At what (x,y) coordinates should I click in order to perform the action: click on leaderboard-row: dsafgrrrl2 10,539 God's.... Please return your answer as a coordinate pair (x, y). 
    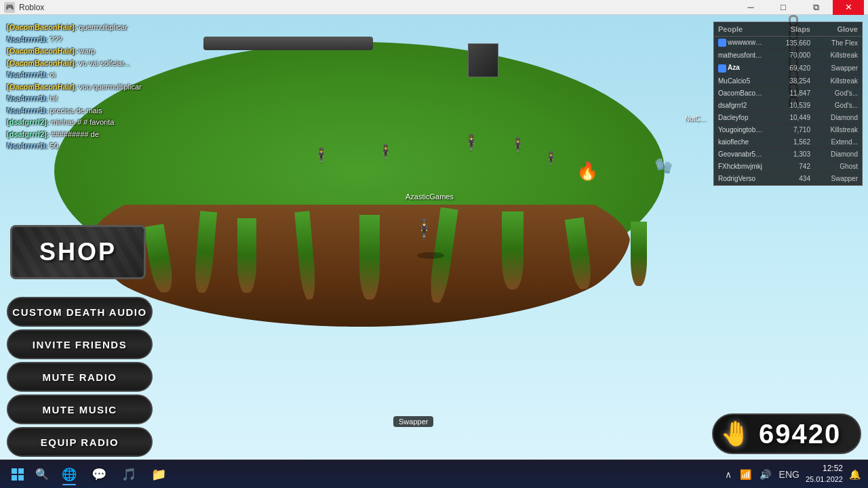
    Looking at the image, I should click on (788, 106).